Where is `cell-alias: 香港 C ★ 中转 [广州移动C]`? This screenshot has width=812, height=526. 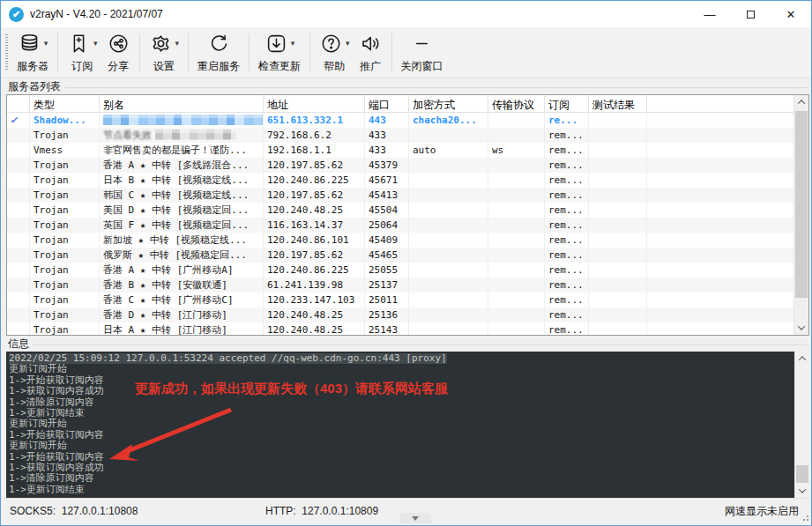
cell-alias: 香港 C ★ 中转 [广州移动C] is located at coordinates (182, 300).